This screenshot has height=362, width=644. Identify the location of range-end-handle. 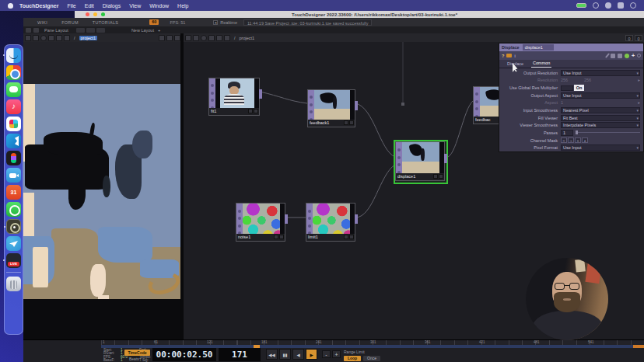
(639, 346).